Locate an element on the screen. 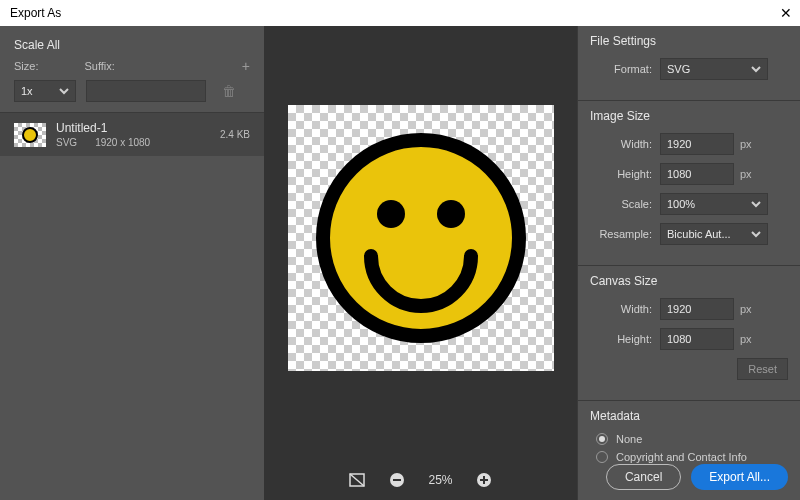 The width and height of the screenshot is (800, 500). scale-value: 100% is located at coordinates (681, 204).